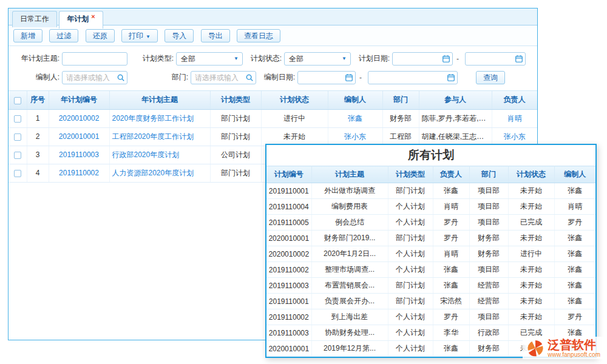 The height and width of the screenshot is (364, 607). I want to click on cell-plan-topic: 2019年12月第..., so click(350, 349).